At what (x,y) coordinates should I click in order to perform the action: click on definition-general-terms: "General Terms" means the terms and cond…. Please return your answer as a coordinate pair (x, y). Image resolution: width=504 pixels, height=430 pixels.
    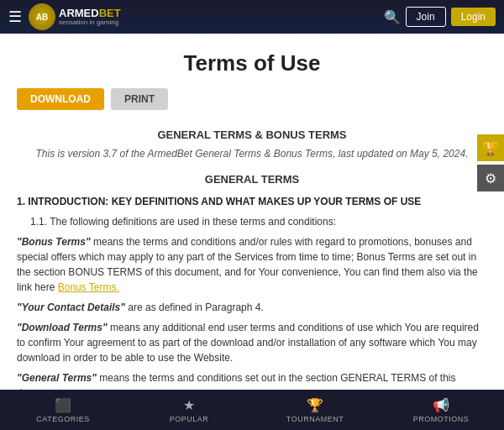
    Looking at the image, I should click on (252, 380).